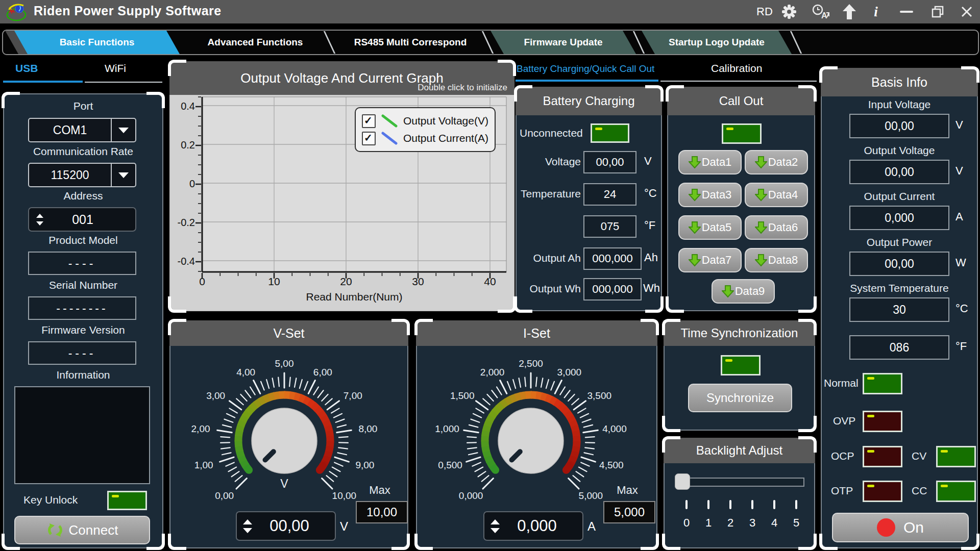 The width and height of the screenshot is (980, 551). I want to click on title-bar: Riden Power Supply Software RD A i, so click(490, 12).